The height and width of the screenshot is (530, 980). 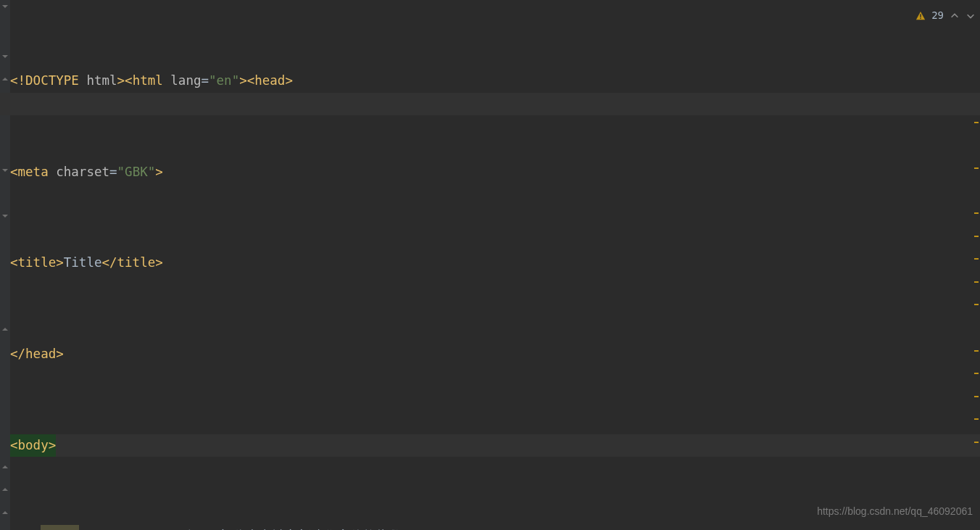 I want to click on watermark: https://blog.csdn.net/qq_46092061, so click(x=894, y=512).